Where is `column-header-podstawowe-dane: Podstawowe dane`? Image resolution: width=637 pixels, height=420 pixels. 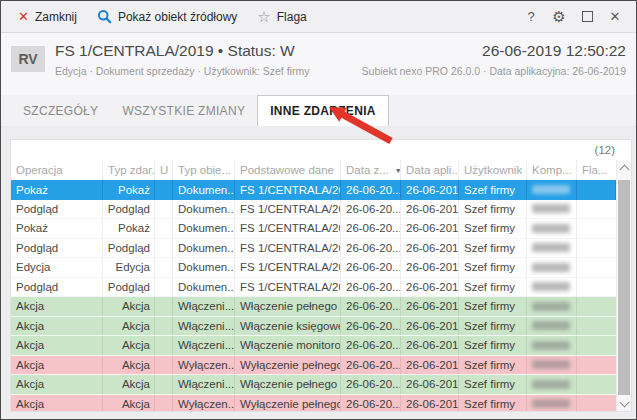 column-header-podstawowe-dane: Podstawowe dane is located at coordinates (288, 170).